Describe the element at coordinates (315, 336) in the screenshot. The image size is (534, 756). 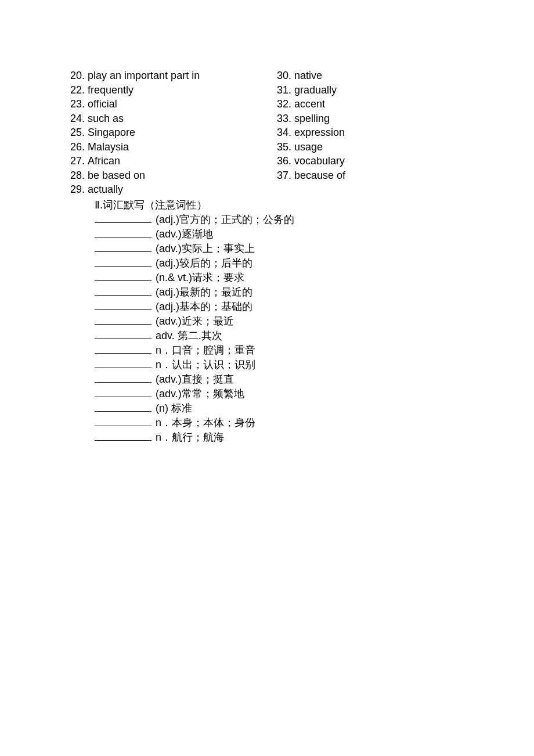
I see `fill-blank-item: adv. 第二.其次` at that location.